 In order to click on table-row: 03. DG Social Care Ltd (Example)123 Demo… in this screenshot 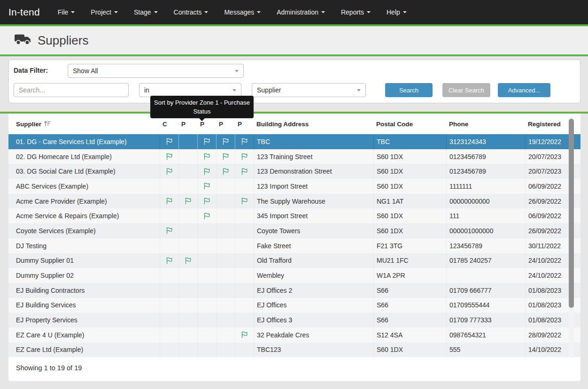, I will do `click(294, 171)`.